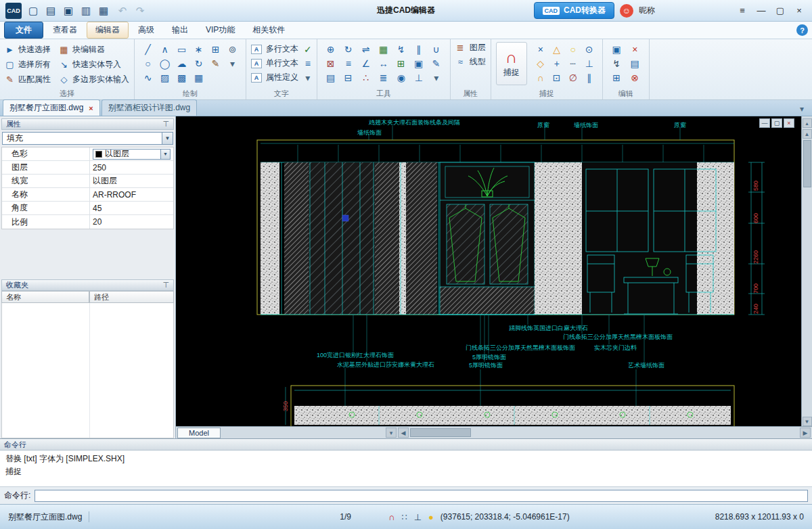 This screenshot has width=812, height=529. I want to click on text-align-icon: ≡, so click(308, 64).